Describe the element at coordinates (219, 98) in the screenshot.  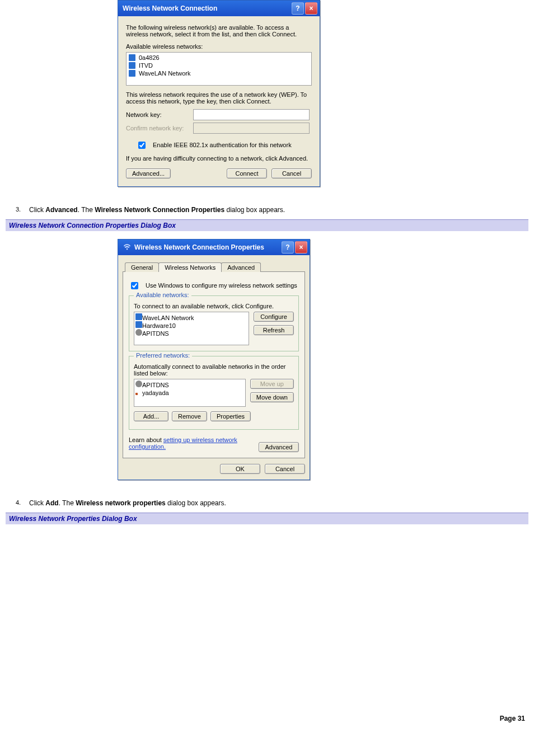
I see `wep-text: This wireless network requires the use o…` at that location.